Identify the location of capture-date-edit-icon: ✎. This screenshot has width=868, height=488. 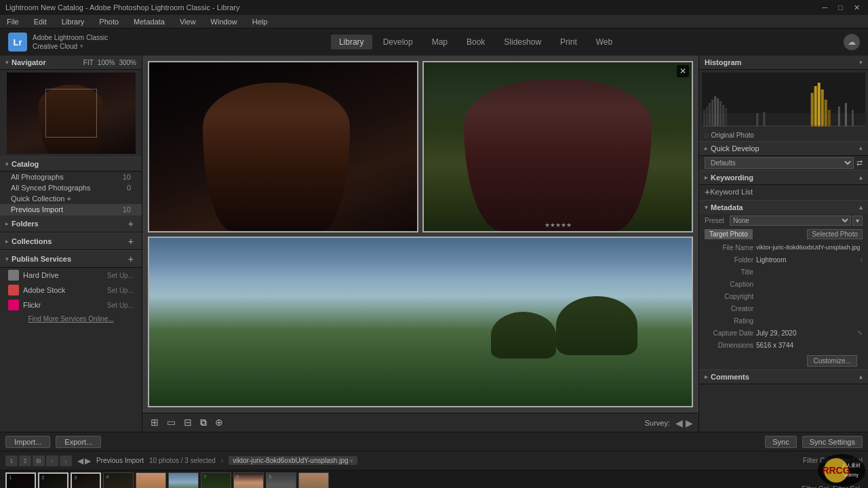
(860, 333).